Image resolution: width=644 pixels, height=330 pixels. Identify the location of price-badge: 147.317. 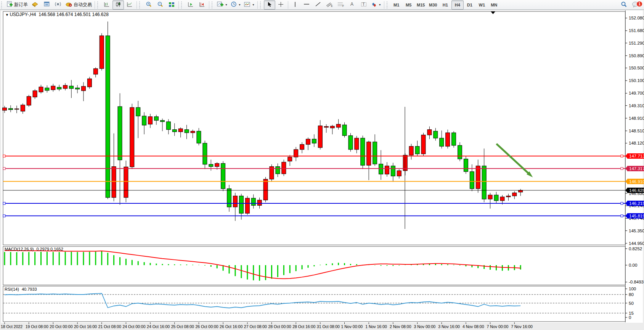
(634, 169).